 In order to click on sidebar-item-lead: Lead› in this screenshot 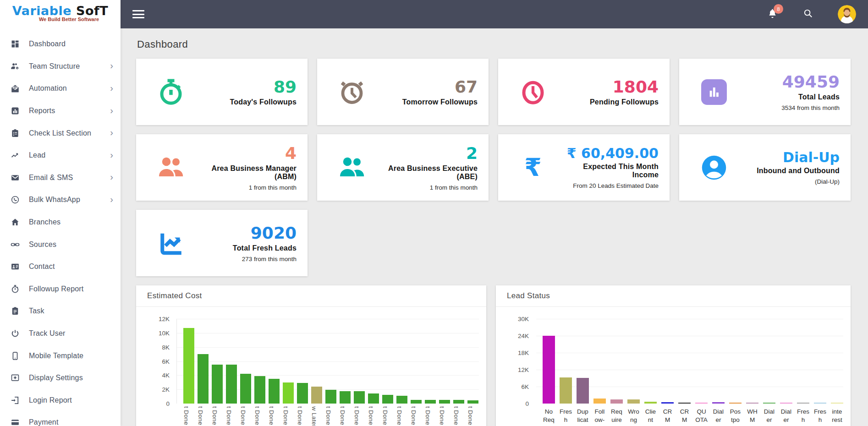, I will do `click(60, 156)`.